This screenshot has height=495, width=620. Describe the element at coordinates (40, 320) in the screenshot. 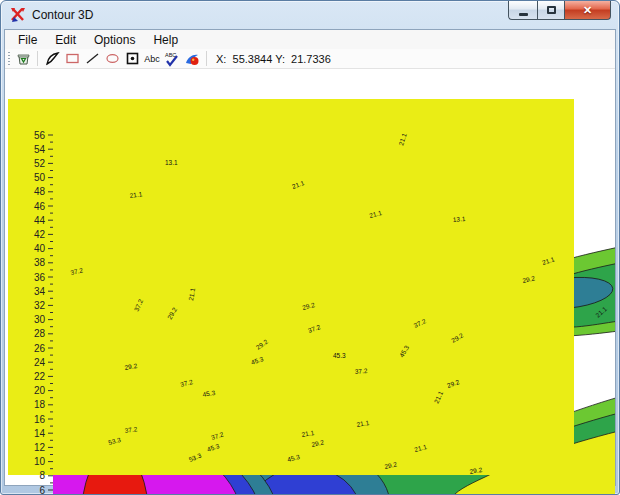

I see `y-tick-label: 30` at that location.